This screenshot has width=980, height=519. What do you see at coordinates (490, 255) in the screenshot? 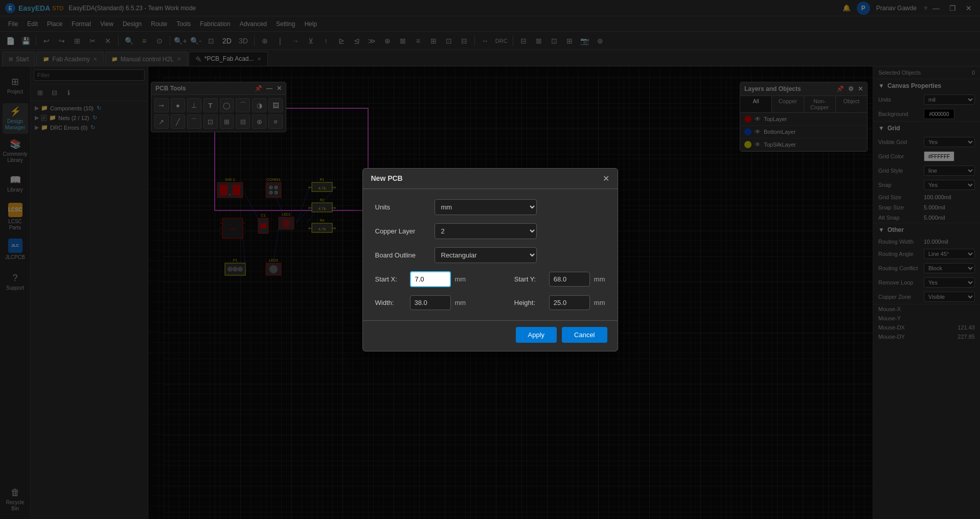
I see `modal-board-outline-row: Board Outline Rectangular Circular Custo…` at bounding box center [490, 255].